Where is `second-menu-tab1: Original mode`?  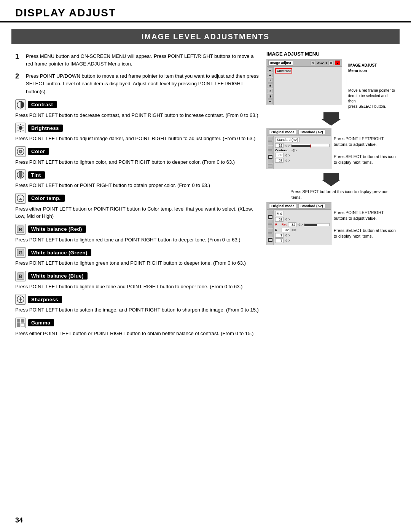
second-menu-tab1: Original mode is located at coordinates (283, 132).